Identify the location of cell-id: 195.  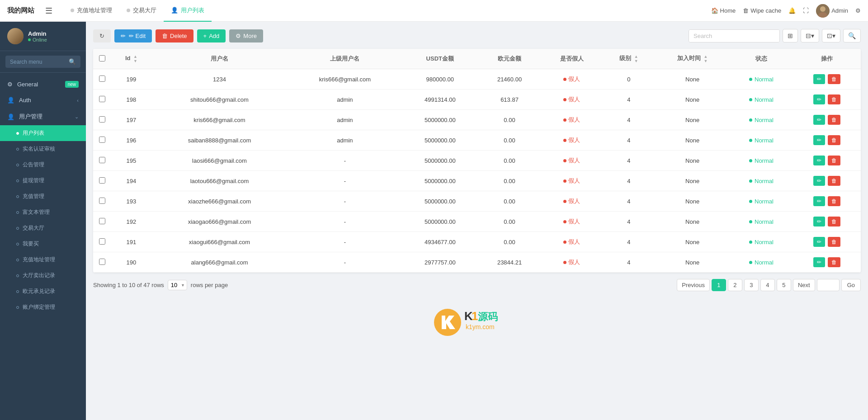
(131, 161).